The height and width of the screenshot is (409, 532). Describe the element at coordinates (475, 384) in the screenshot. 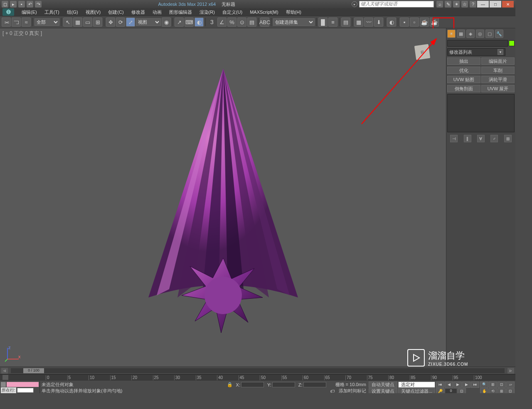

I see `goto-end-icon: ⏭` at that location.